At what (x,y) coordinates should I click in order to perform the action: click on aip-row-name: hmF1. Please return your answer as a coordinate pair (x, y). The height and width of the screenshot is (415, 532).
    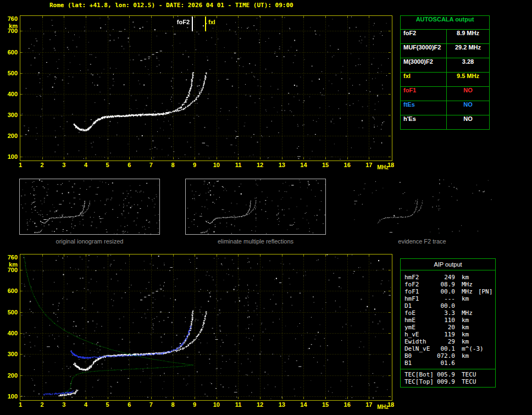
    Looking at the image, I should click on (420, 299).